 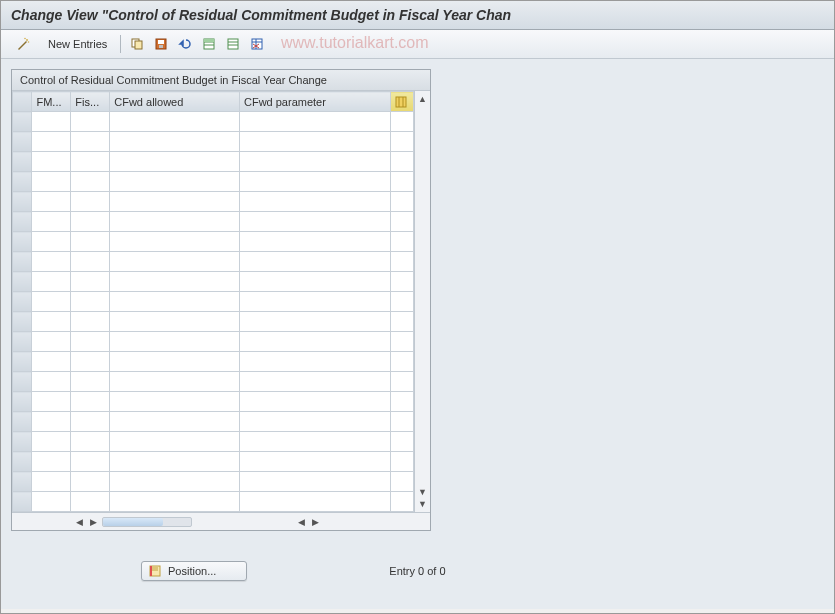 I want to click on vertical-scrollbar: ▲ ▼ ▼, so click(x=422, y=302).